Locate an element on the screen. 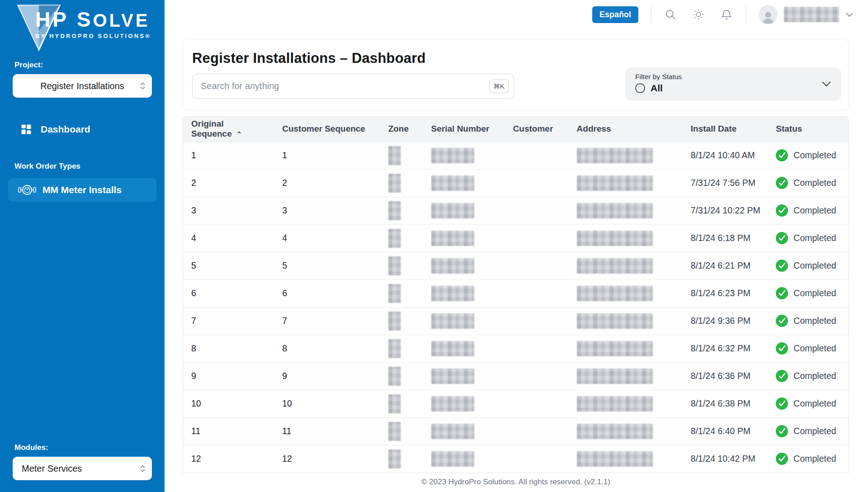  sidebar-item-dashboard: Dashboard is located at coordinates (82, 129).